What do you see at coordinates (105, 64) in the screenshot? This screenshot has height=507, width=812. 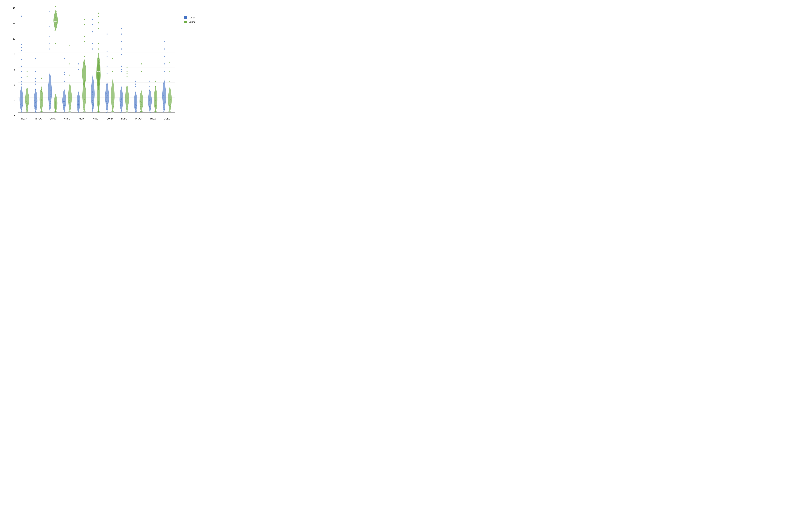 I see `plot-with-yaxis: 14121086420 BLCABRCACOADHNSCKICHKIRCLUAD…` at bounding box center [105, 64].